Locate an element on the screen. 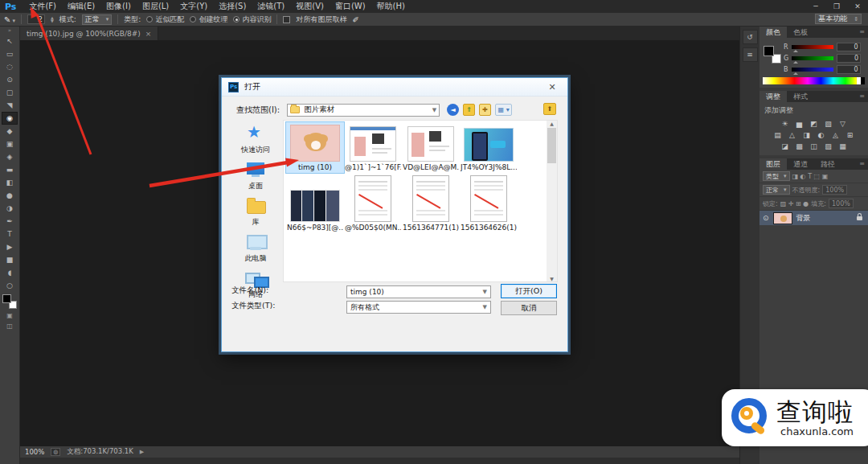 Image resolution: width=868 pixels, height=464 pixels. tab-swatches: 色板 is located at coordinates (800, 32).